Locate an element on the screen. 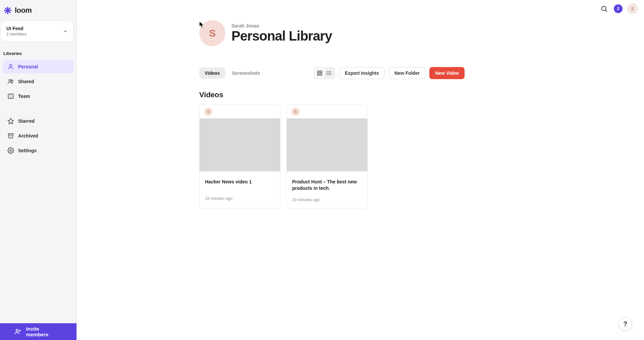 Image resolution: width=644 pixels, height=340 pixels. sidebar-item-shared: Shared is located at coordinates (38, 81).